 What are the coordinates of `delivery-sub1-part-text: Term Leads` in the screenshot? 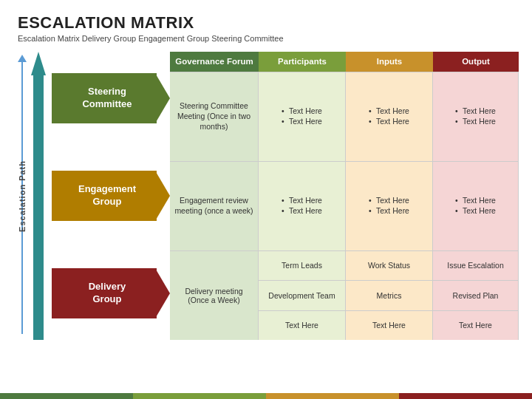 It's located at (301, 266).